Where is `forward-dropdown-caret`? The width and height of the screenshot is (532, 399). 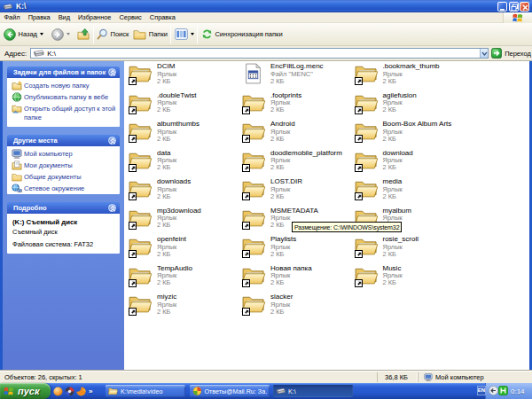
forward-dropdown-caret is located at coordinates (68, 34).